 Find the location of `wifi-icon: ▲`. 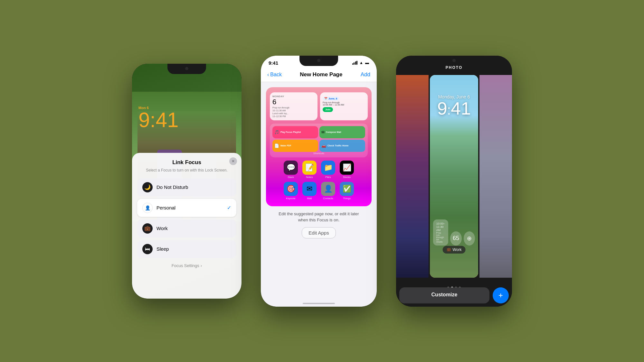

wifi-icon: ▲ is located at coordinates (361, 63).